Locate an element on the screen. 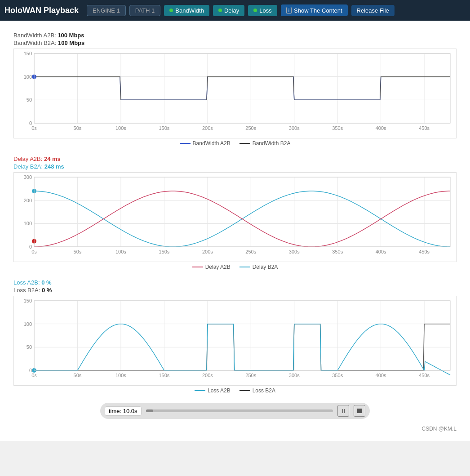  release-file-button: Release File is located at coordinates (373, 11).